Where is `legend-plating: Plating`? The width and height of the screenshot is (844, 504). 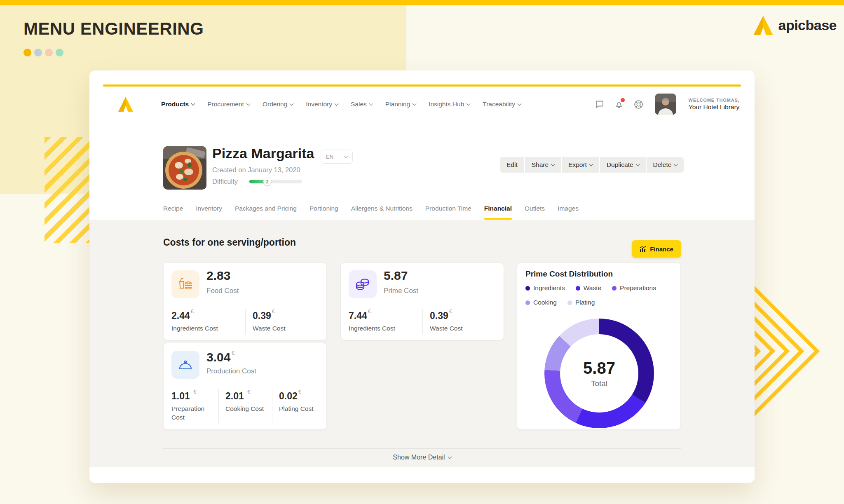 legend-plating: Plating is located at coordinates (581, 302).